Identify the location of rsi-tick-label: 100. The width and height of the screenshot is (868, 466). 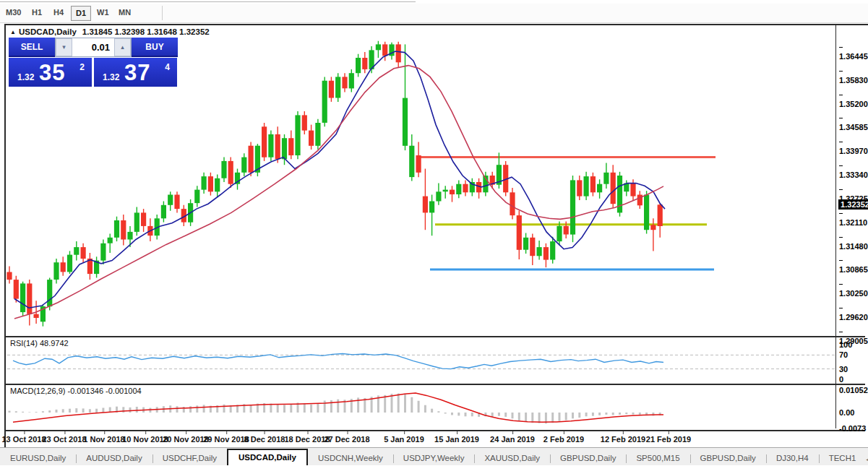
(854, 345).